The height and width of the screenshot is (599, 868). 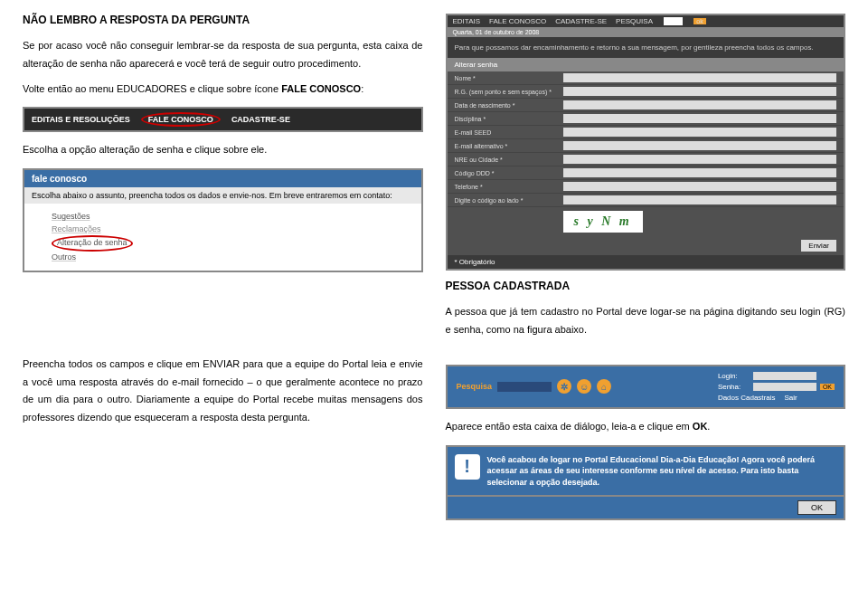 I want to click on field-label: Nome *, so click(x=509, y=78).